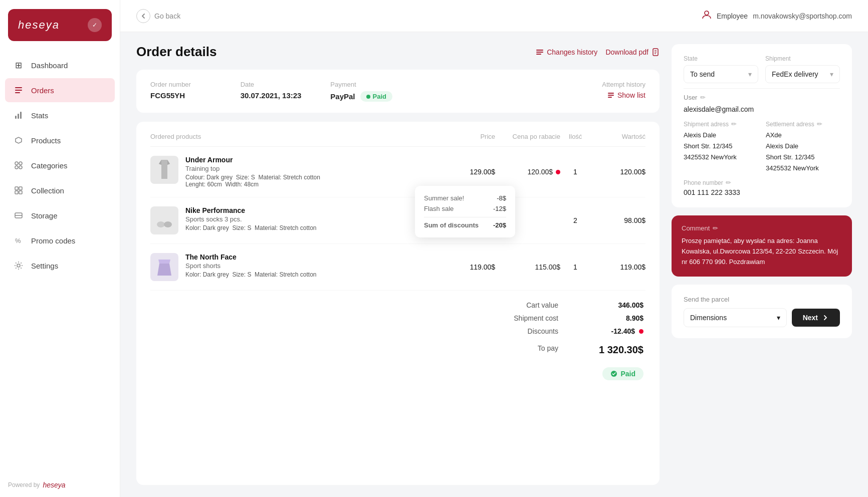  What do you see at coordinates (398, 140) in the screenshot?
I see `products-table-header: Ordered products Price Cena po rabacie I…` at bounding box center [398, 140].